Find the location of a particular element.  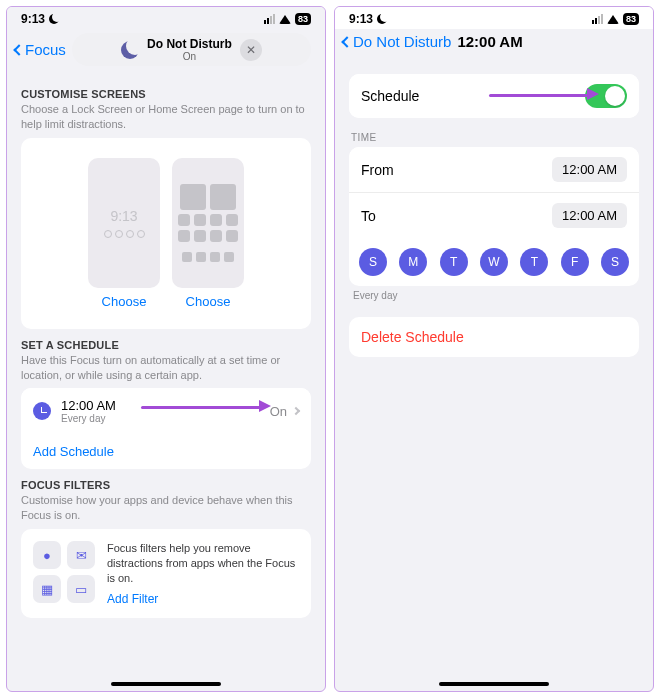

time-list: From 12:00 AM To 12:00 AM S M T W T F S is located at coordinates (494, 216).